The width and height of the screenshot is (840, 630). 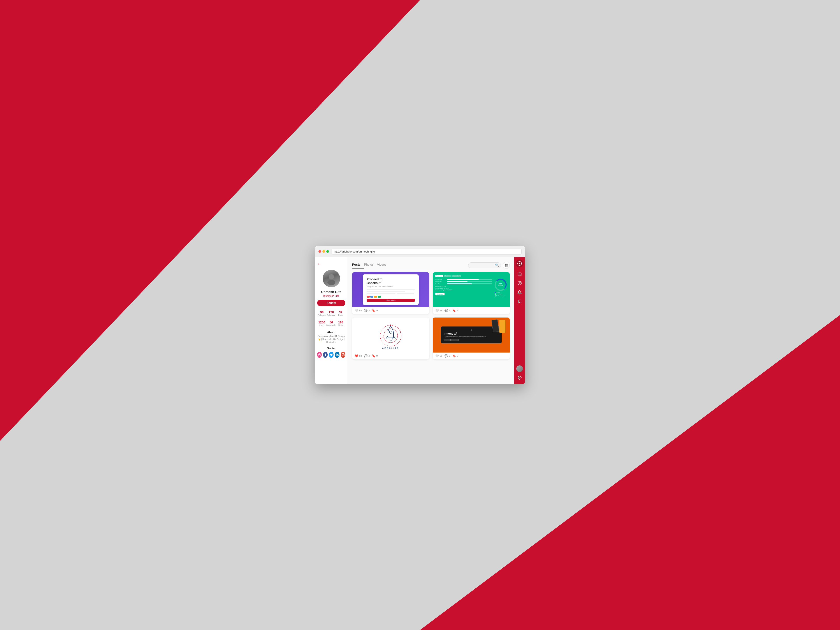 What do you see at coordinates (366, 356) in the screenshot?
I see `comment-icon-3: 💬` at bounding box center [366, 356].